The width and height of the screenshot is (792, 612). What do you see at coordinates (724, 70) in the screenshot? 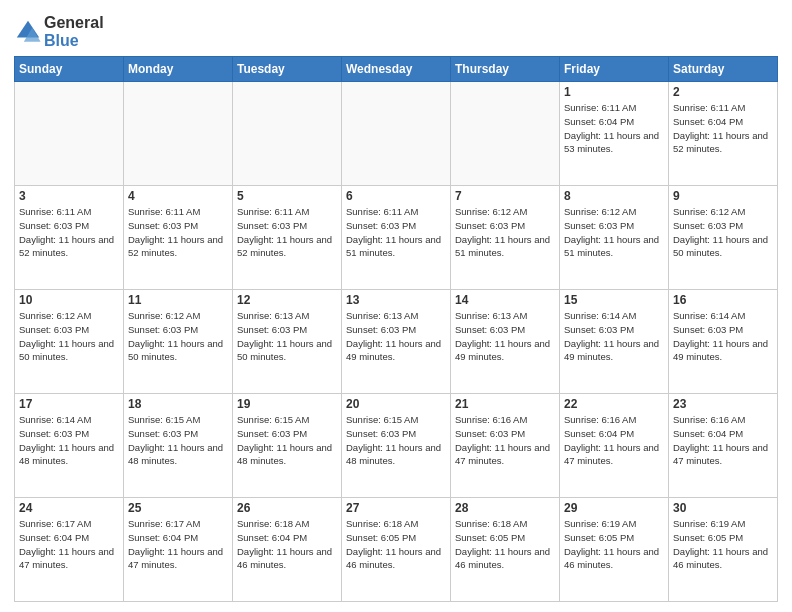
I see `weekday-saturday: Saturday` at bounding box center [724, 70].